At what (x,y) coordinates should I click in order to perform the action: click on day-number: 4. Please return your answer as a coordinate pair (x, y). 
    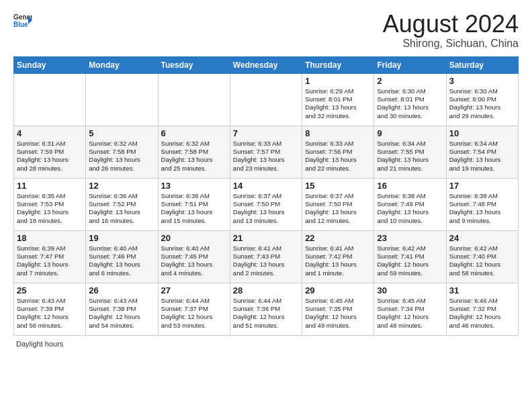
    Looking at the image, I should click on (50, 133).